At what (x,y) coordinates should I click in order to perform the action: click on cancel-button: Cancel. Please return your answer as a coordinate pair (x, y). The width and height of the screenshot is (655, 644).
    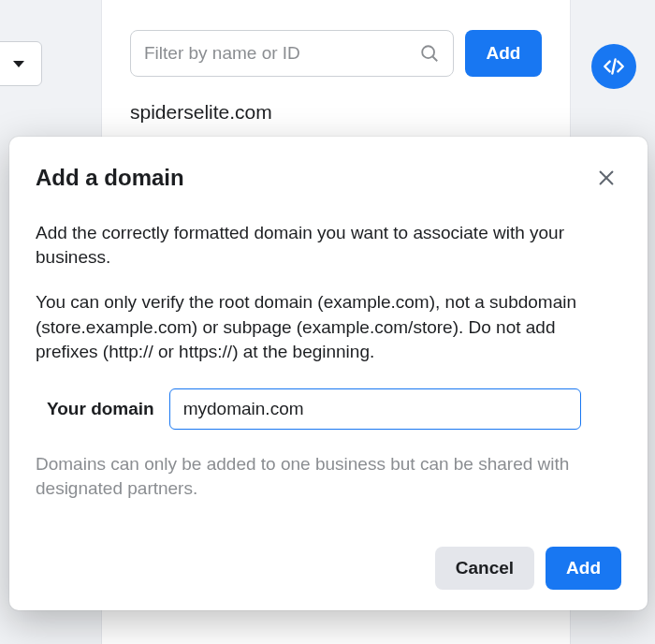
    Looking at the image, I should click on (485, 568).